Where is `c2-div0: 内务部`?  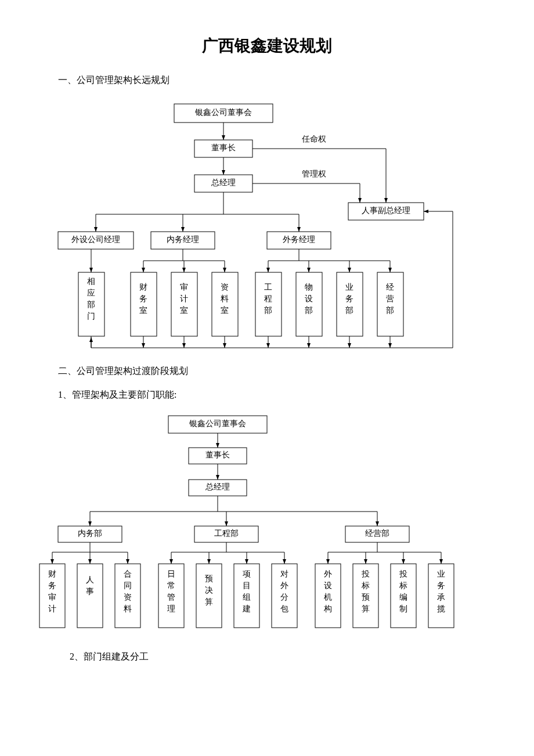
c2-div0: 内务部 is located at coordinates (90, 533).